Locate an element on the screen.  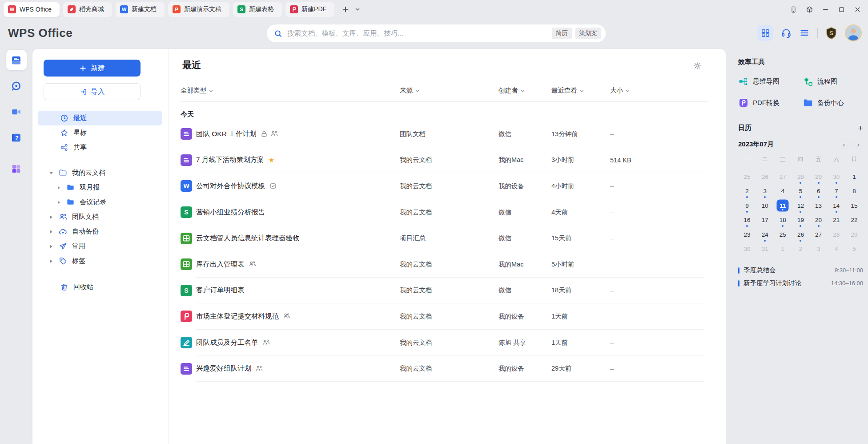
tab-docer: 稻壳商城 is located at coordinates (88, 10).